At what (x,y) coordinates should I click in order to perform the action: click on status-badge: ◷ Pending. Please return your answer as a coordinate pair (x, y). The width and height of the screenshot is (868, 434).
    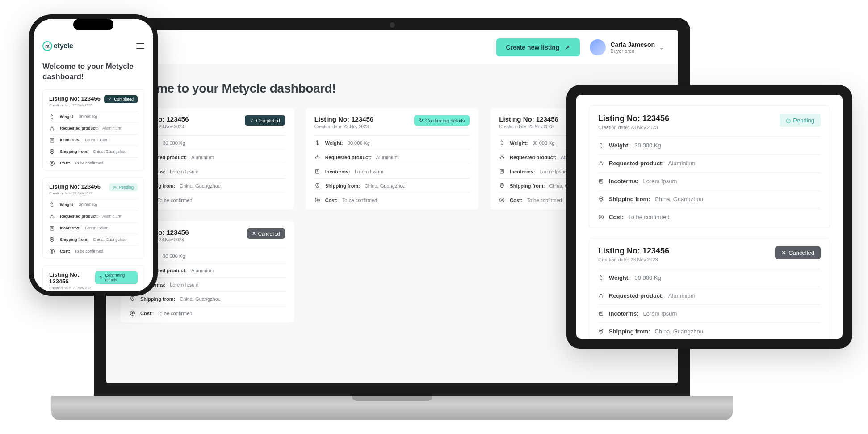
    Looking at the image, I should click on (123, 187).